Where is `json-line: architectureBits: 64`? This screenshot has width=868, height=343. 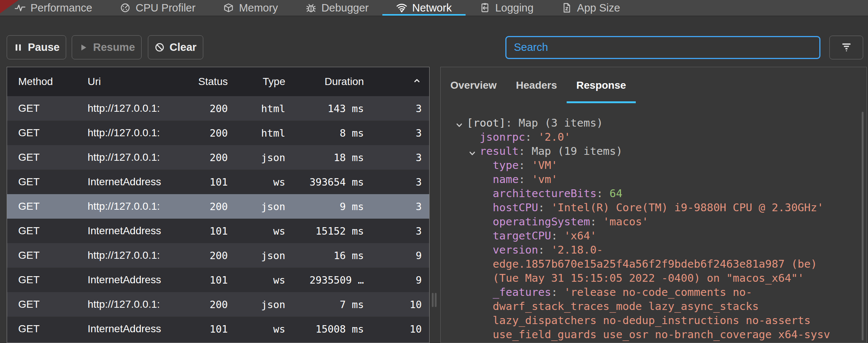
json-line: architectureBits: 64 is located at coordinates (654, 193).